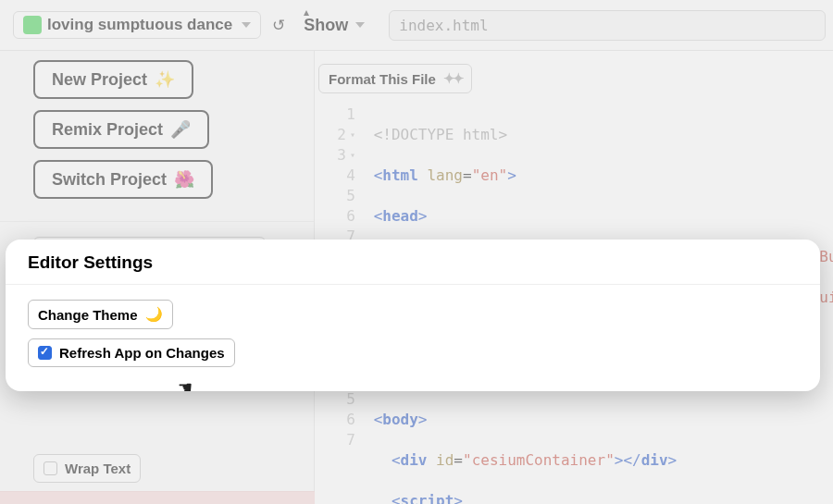 Image resolution: width=833 pixels, height=504 pixels. I want to click on switch-project-button: Switch Project 🌺, so click(123, 179).